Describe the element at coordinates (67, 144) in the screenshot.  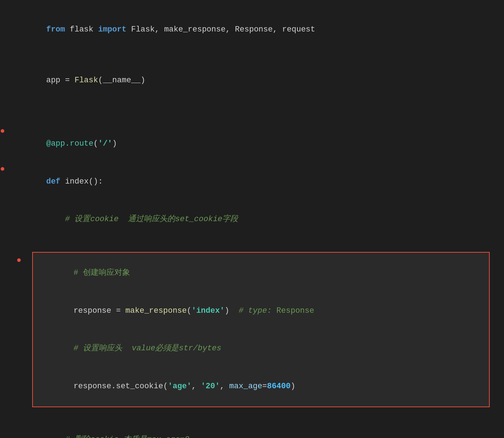
I see `line-6-text: @app.route('/')` at that location.